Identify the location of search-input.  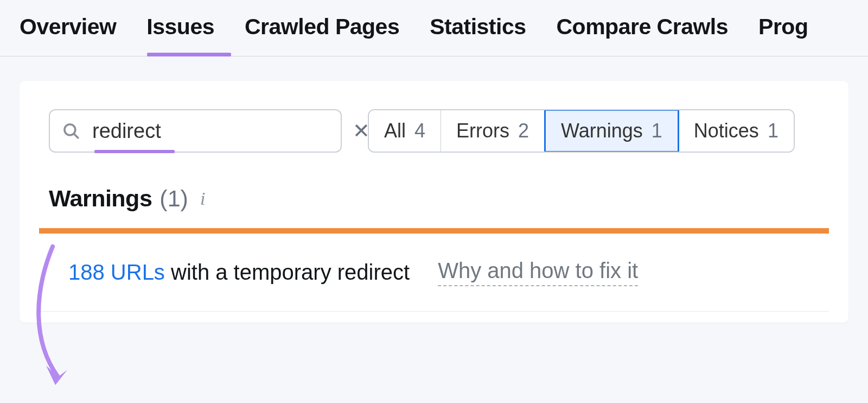
(221, 131).